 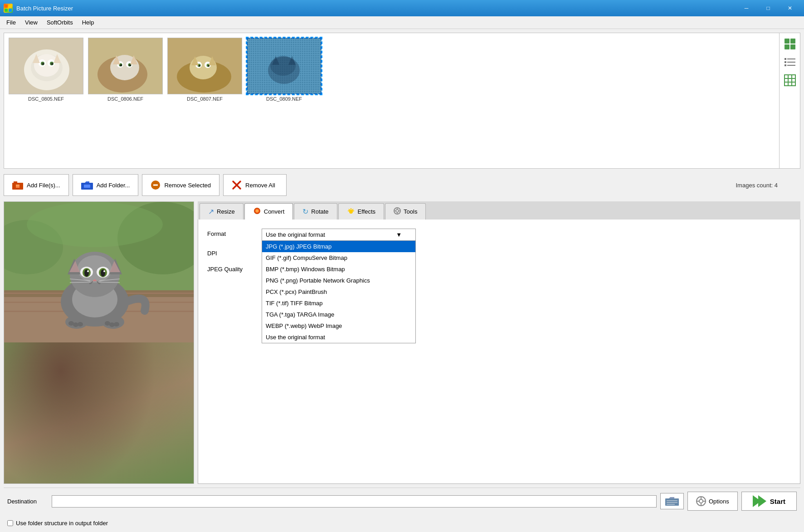 I want to click on effects-icon, so click(x=351, y=211).